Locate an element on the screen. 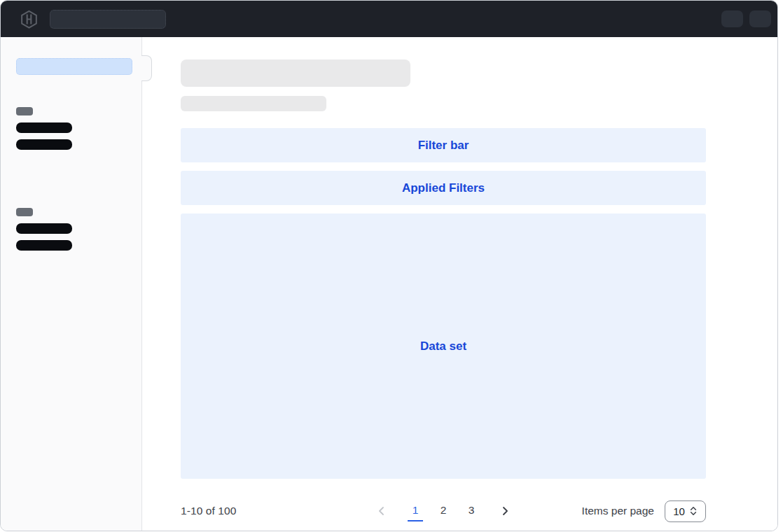 Image resolution: width=783 pixels, height=532 pixels. items-per-page-group: Items per page 10 is located at coordinates (644, 511).